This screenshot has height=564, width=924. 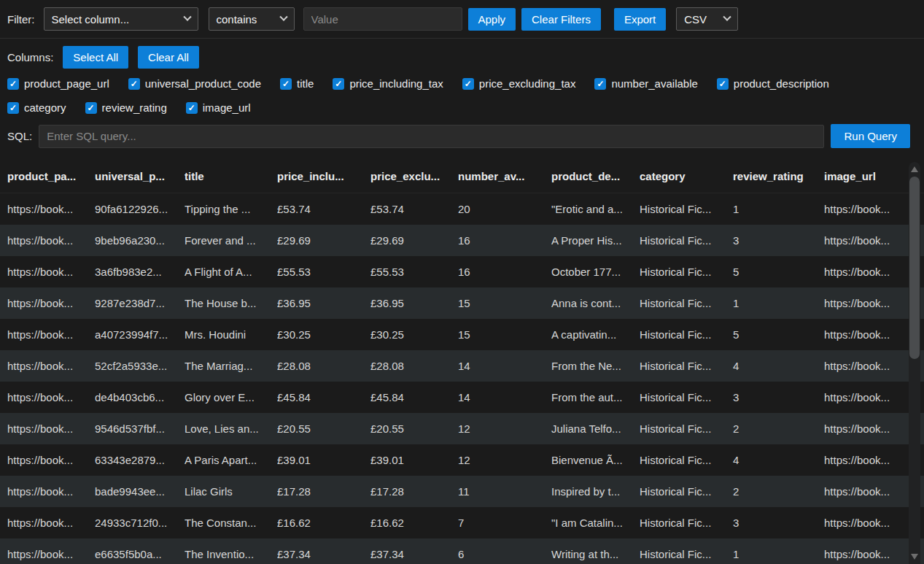 I want to click on table-row: https://book...de4b403cb6...Glory over E…, so click(x=462, y=397).